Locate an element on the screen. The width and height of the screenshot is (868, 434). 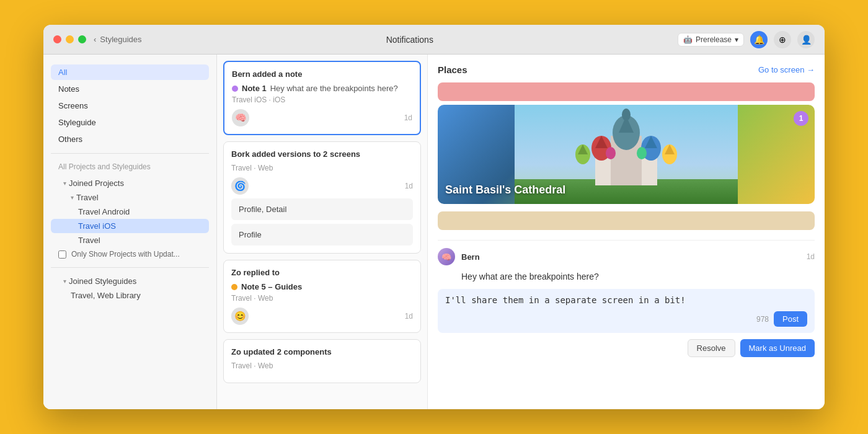
all-projects-title: All Projects and Styleguides is located at coordinates (130, 167).